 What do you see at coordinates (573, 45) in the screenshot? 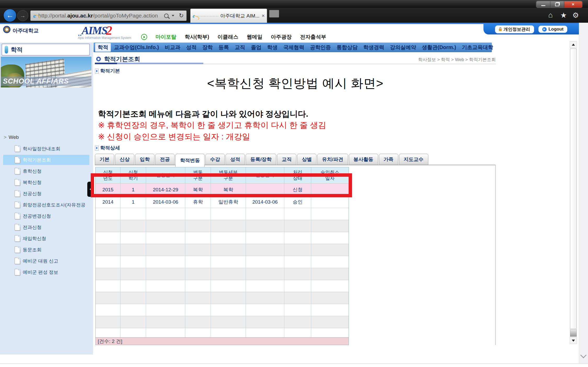
I see `arrow-up-icon` at bounding box center [573, 45].